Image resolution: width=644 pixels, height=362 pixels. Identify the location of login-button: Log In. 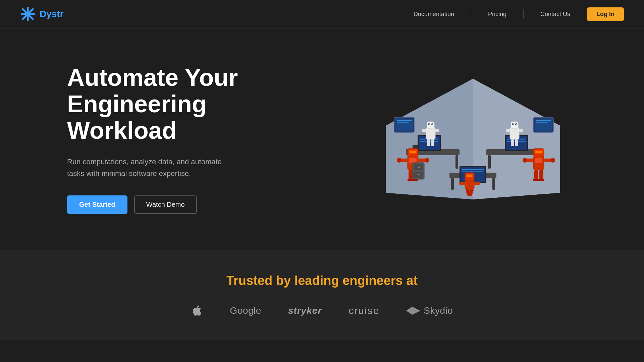
(605, 14).